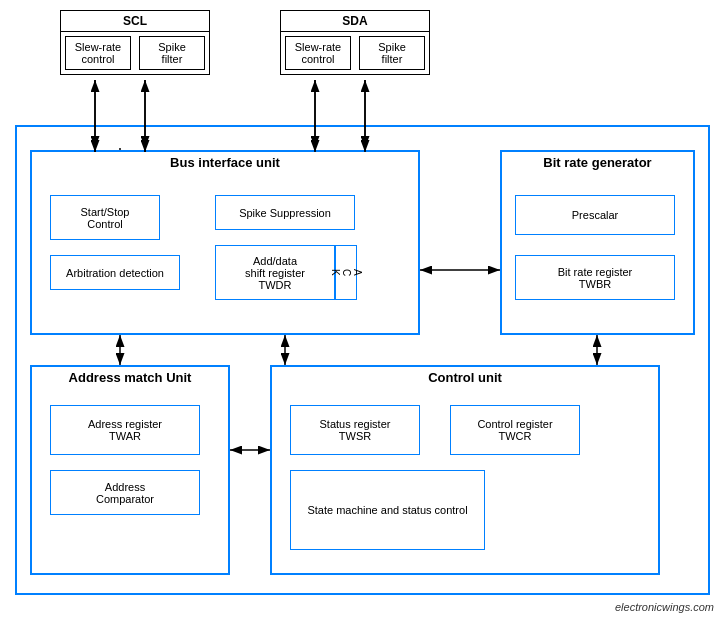  What do you see at coordinates (392, 53) in the screenshot?
I see `sda-spike-filter: Spikefilter` at bounding box center [392, 53].